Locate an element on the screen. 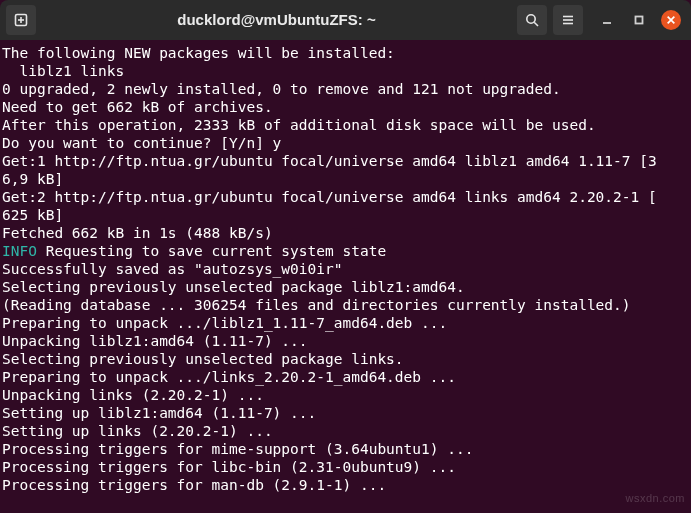 This screenshot has height=513, width=691. terminal-line: Successfully saved as "autozsys_w0i0ir" is located at coordinates (346, 269).